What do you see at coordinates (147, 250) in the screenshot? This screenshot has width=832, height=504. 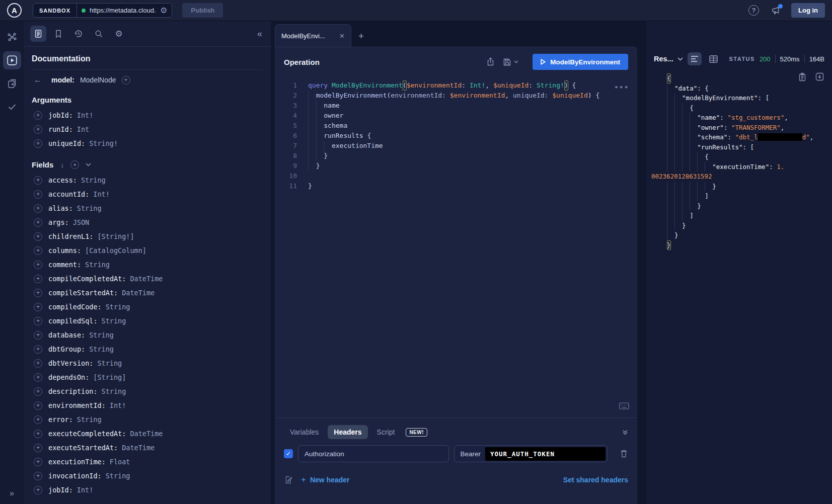 I see `field-row: + columns: [CatalogColumn]` at bounding box center [147, 250].